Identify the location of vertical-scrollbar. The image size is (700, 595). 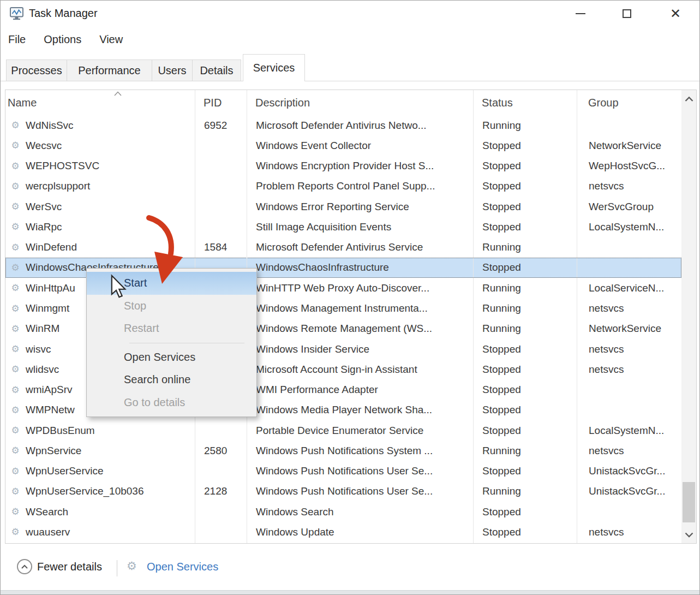
(689, 317).